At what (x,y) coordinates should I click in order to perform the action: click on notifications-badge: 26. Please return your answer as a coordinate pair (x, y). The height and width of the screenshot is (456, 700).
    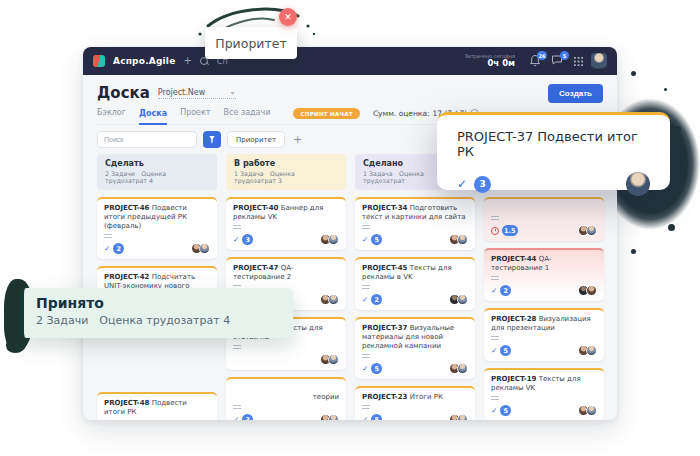
    Looking at the image, I should click on (542, 56).